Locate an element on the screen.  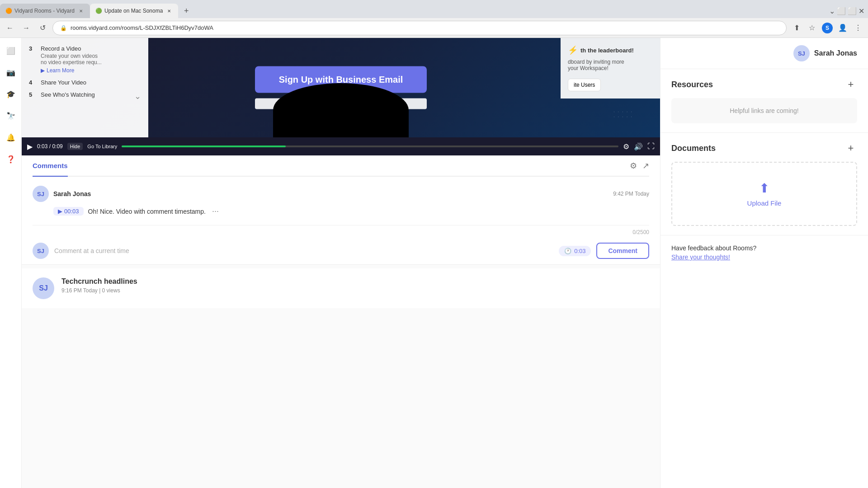
comment-submit-button: Comment is located at coordinates (623, 251).